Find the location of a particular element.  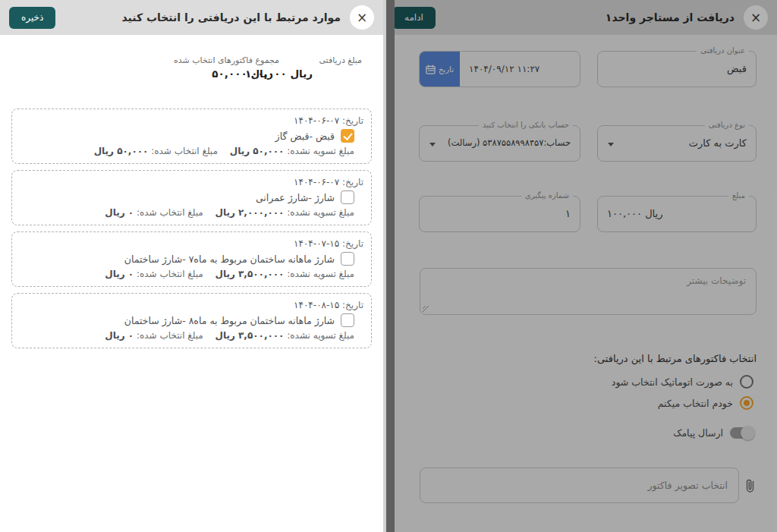

selected-total-value: ۵۰,۰۰۰ ریال is located at coordinates (243, 74).